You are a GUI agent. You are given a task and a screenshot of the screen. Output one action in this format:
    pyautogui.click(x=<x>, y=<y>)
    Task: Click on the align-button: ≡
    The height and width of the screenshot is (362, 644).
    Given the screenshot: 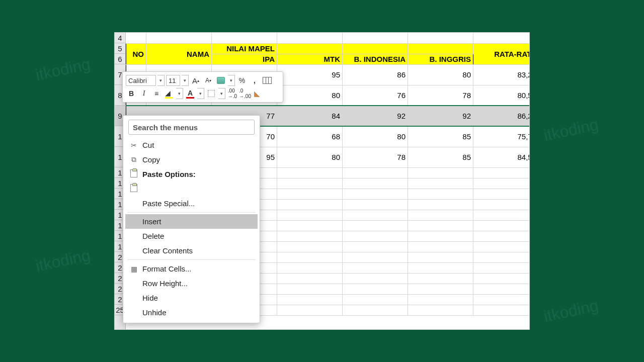 What is the action you would take?
    pyautogui.click(x=156, y=94)
    